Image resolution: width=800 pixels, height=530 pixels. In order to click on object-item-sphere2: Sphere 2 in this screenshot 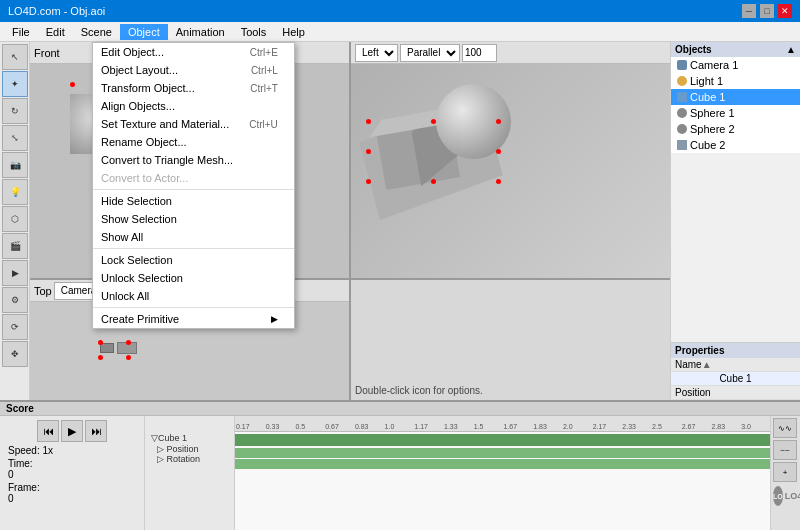, I will do `click(736, 129)`.